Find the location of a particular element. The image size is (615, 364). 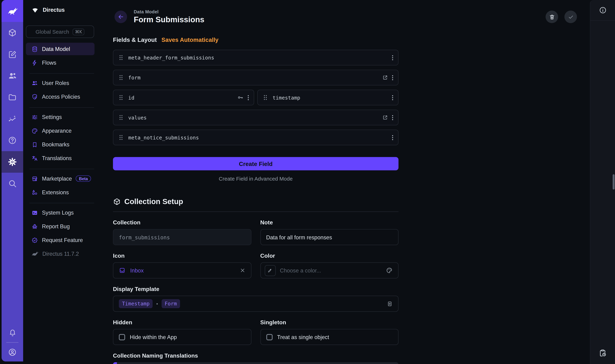

notifications-button is located at coordinates (12, 333).